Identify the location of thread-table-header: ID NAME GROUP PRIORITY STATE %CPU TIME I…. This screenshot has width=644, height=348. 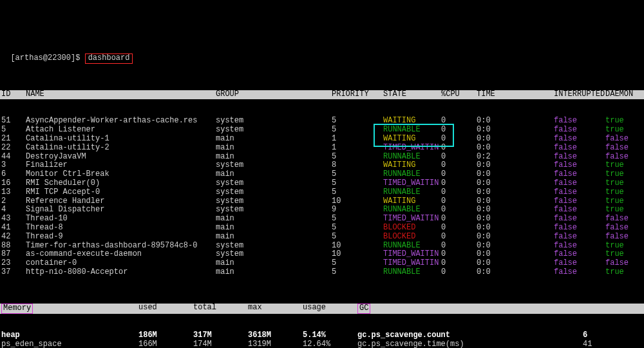
(322, 95).